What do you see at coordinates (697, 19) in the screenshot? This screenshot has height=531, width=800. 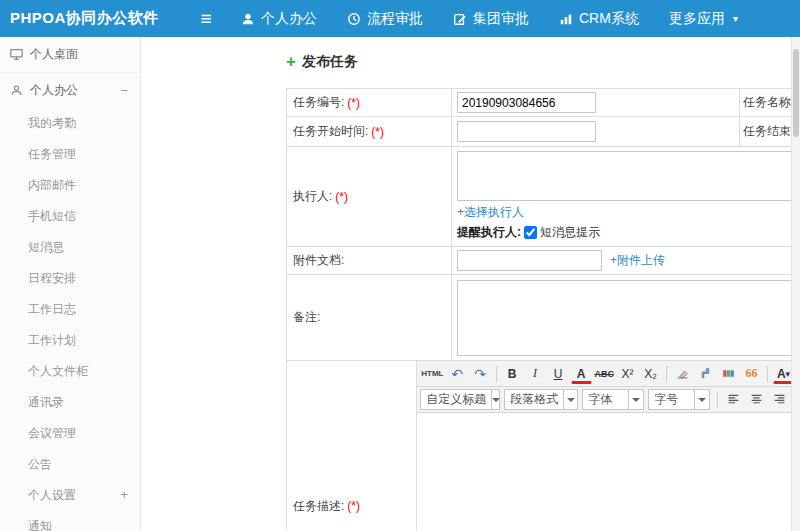 I see `nav-label: 更多应用` at bounding box center [697, 19].